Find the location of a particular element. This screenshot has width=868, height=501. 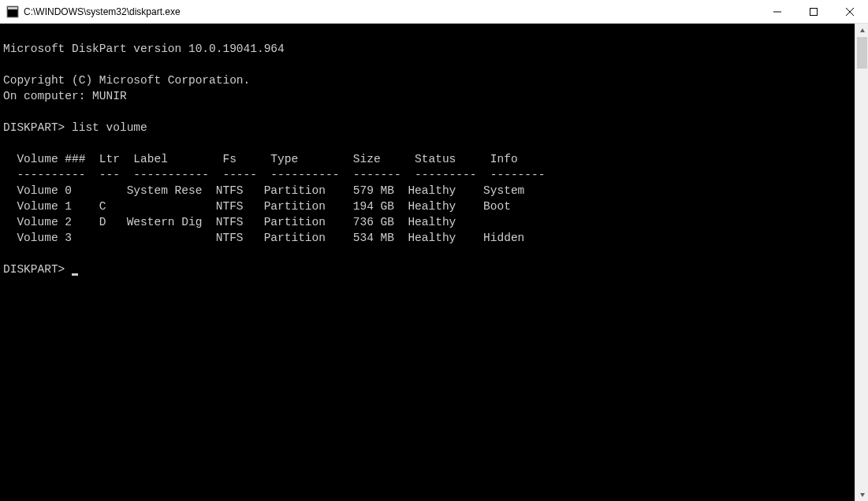

window-controls is located at coordinates (814, 11).